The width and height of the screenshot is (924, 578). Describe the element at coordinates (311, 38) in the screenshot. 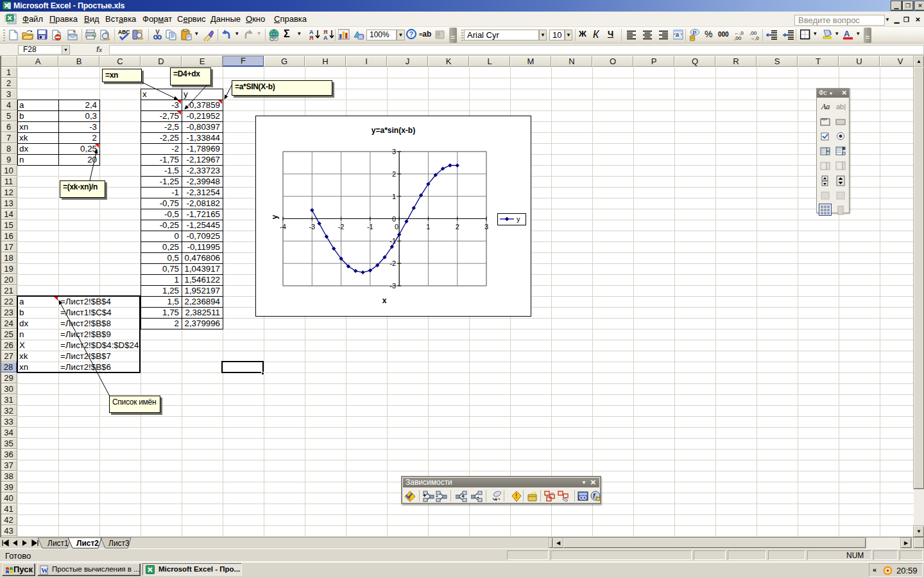

I see `svg-text: Я` at that location.